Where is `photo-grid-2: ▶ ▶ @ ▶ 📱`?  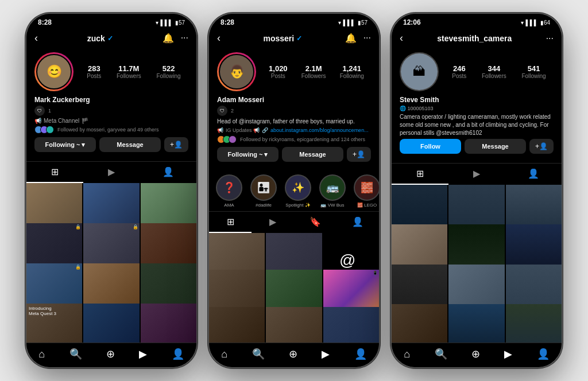
photo-grid-2: ▶ ▶ @ ▶ 📱 is located at coordinates (294, 288).